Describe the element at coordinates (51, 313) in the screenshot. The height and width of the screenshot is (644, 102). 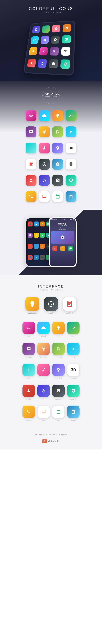
I see `featured-label: clock` at that location.